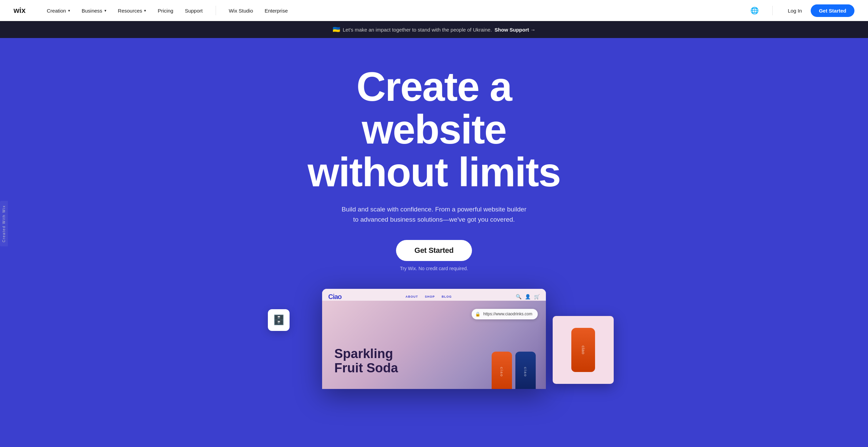 This screenshot has height=447, width=868. What do you see at coordinates (412, 297) in the screenshot?
I see `site-nav-about: ABOUT` at bounding box center [412, 297].